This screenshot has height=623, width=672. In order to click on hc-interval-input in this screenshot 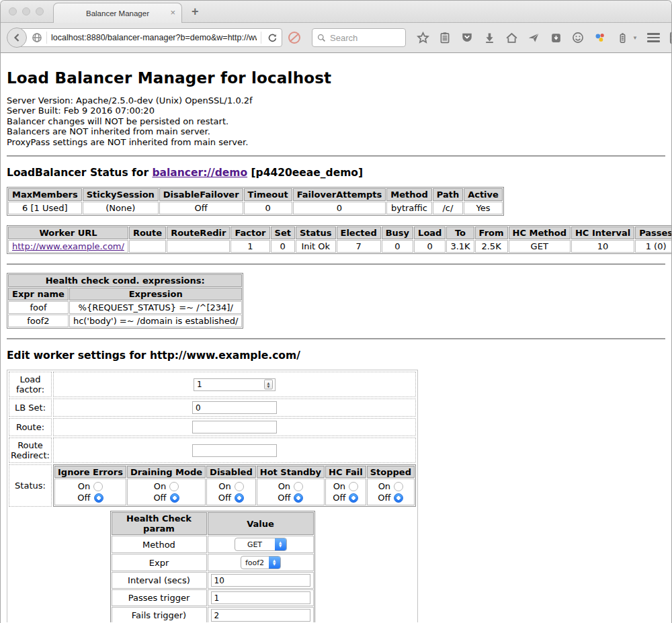, I will do `click(261, 581)`.